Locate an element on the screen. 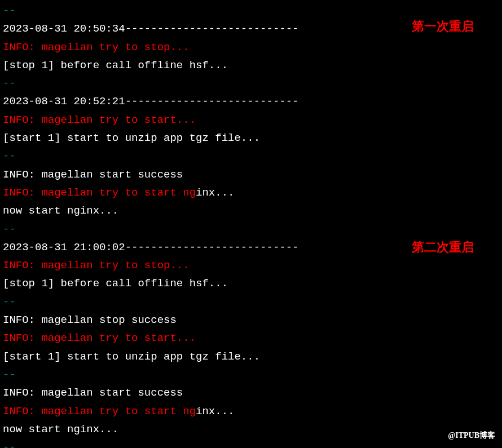 This screenshot has width=502, height=448. log-line: INFO: magellan stop success is located at coordinates (251, 320).